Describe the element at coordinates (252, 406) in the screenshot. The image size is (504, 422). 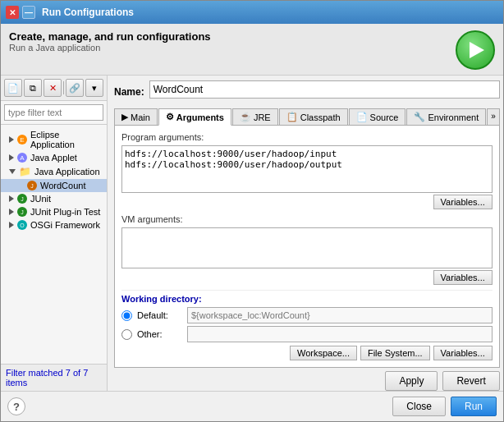
I see `bottom-bar: ? Close Run` at that location.